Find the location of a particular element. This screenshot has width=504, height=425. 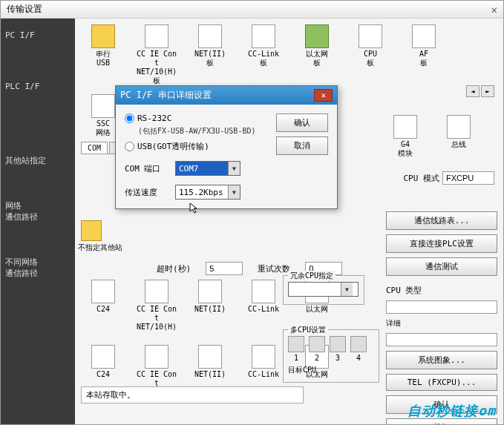

cputype-field is located at coordinates (442, 307).